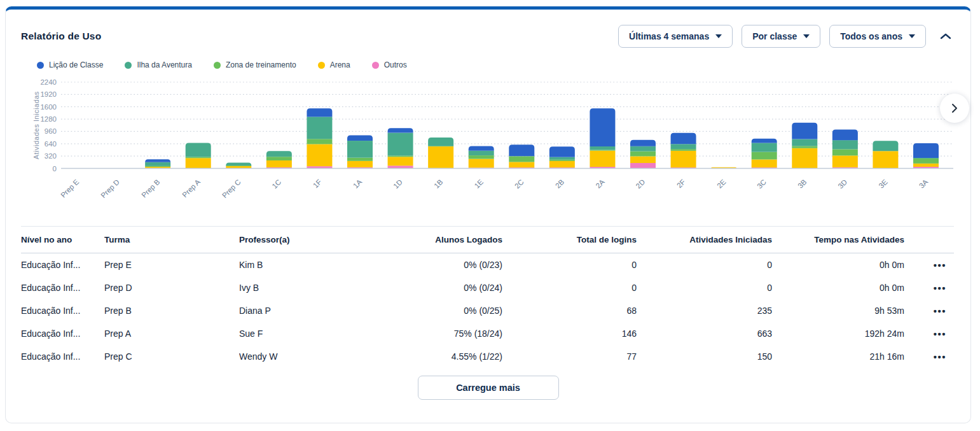 This screenshot has height=431, width=980. I want to click on table-cell: 0h 0m, so click(838, 288).